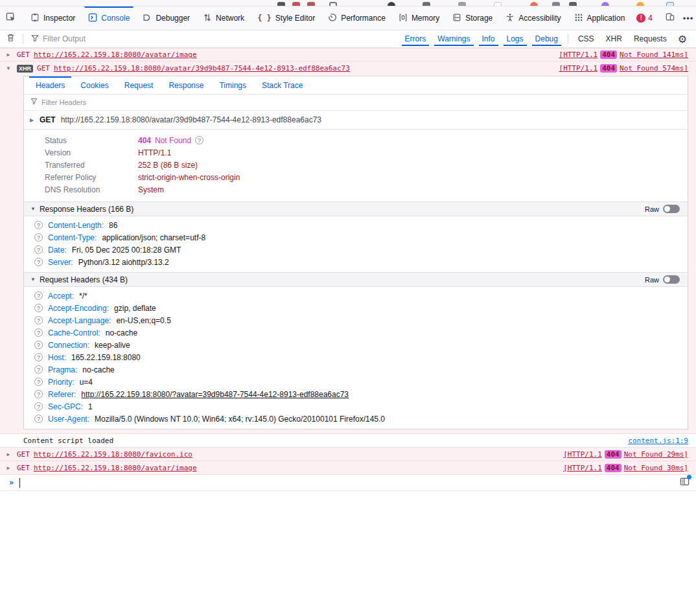  Describe the element at coordinates (348, 455) in the screenshot. I see `console-network-row: ▶ GET http://165.22.159.18:8080/favicon.…` at that location.